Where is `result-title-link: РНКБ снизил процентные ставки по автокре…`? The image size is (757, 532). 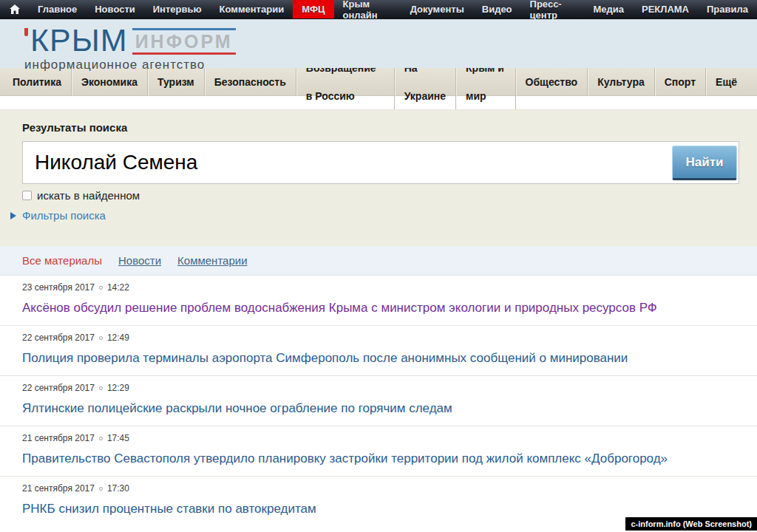 result-title-link: РНКБ снизил процентные ставки по автокре… is located at coordinates (169, 508).